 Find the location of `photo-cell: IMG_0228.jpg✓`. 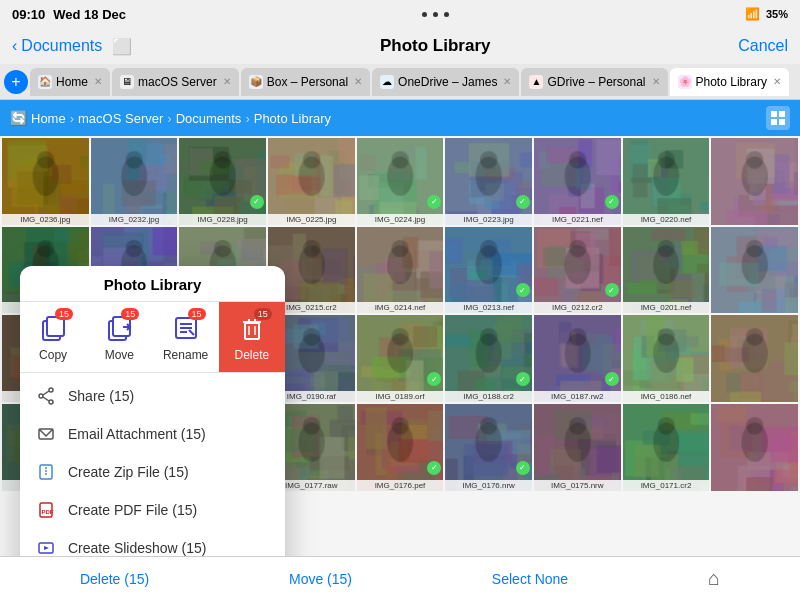

photo-cell: IMG_0228.jpg✓ is located at coordinates (222, 182).